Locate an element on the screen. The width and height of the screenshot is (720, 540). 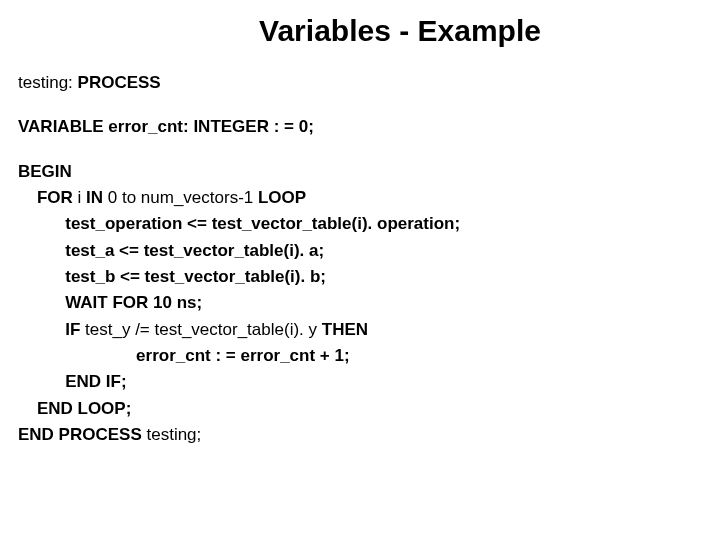
code-line-2: VARIABLE error_cnt: INTEGER : = 0; is located at coordinates (360, 127).